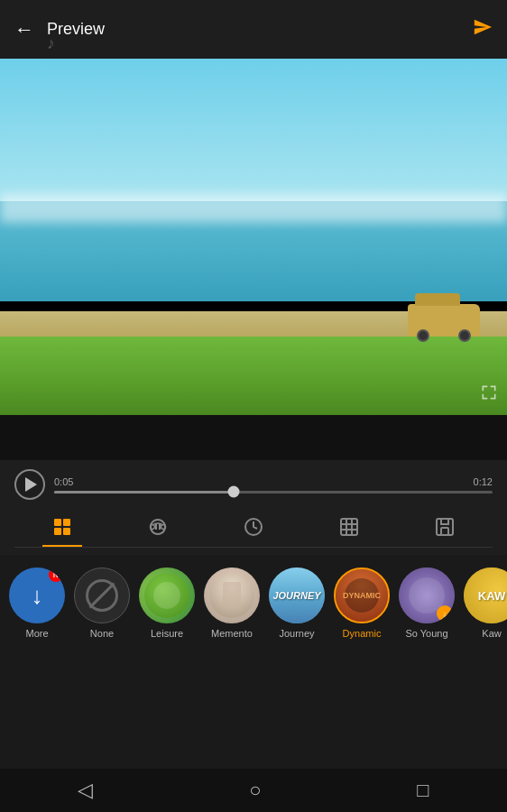 The width and height of the screenshot is (507, 812). Describe the element at coordinates (297, 603) in the screenshot. I see `filter-item-journey: JOURNEY Journey` at that location.